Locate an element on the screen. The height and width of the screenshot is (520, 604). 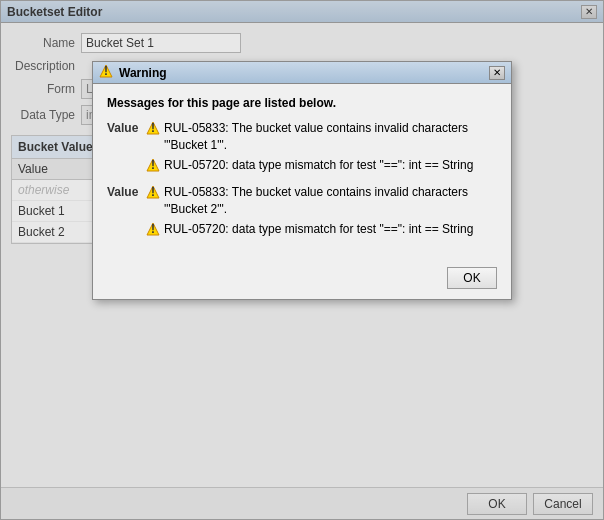
messages-list-1: ! RUL-05833: The bucket value contains i… is located at coordinates (322, 148).